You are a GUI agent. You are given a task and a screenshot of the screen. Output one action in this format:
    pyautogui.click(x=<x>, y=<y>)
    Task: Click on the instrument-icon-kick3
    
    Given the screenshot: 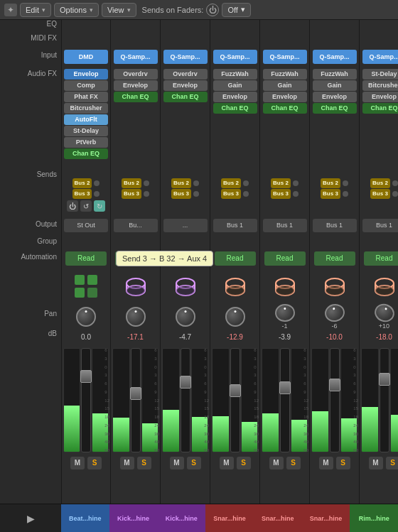 What is the action you would take?
    pyautogui.click(x=235, y=286)
    